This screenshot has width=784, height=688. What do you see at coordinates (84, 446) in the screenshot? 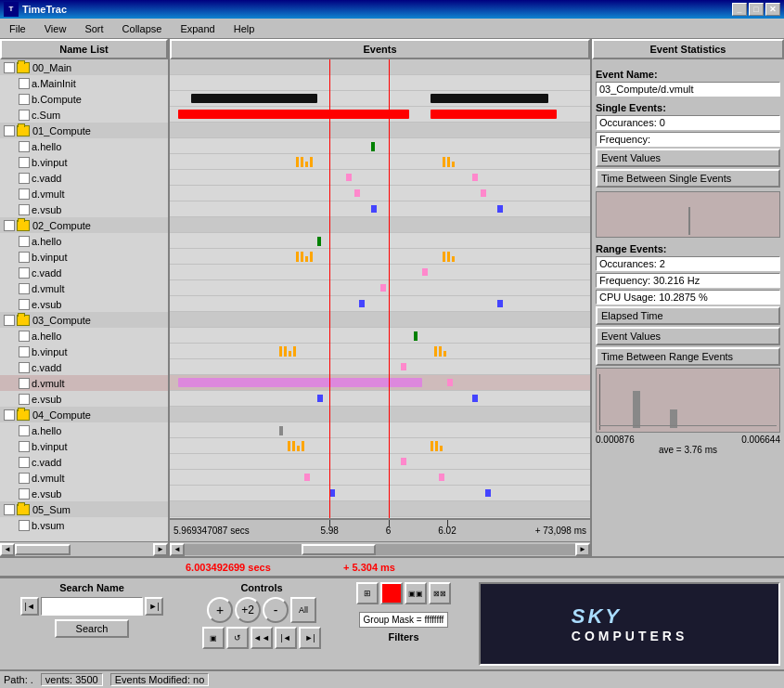
I see `item-04-vinput: b.vinput` at bounding box center [84, 446].